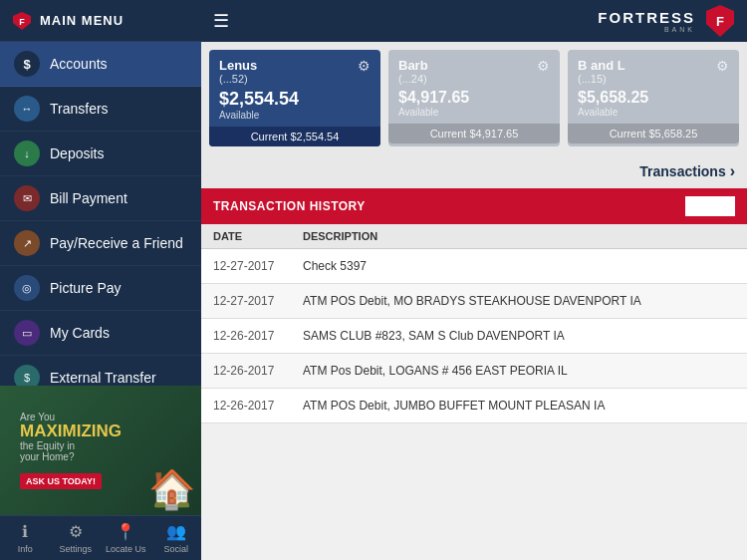 The width and height of the screenshot is (747, 560). What do you see at coordinates (101, 199) in the screenshot?
I see `sidebar-item-bill-payment: ✉ Bill Payment` at bounding box center [101, 199].